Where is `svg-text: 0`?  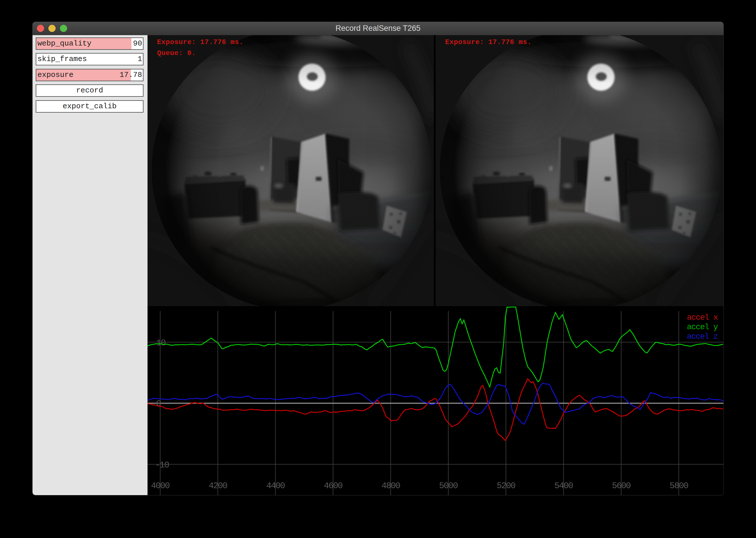 svg-text: 0 is located at coordinates (158, 404).